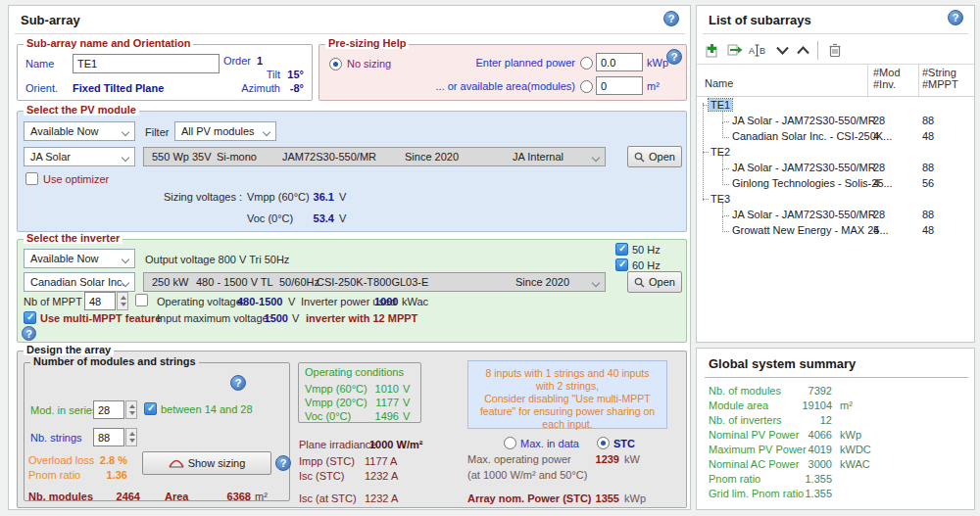 The width and height of the screenshot is (980, 516). Describe the element at coordinates (887, 72) in the screenshot. I see `column-header-mod: #Mod` at that location.